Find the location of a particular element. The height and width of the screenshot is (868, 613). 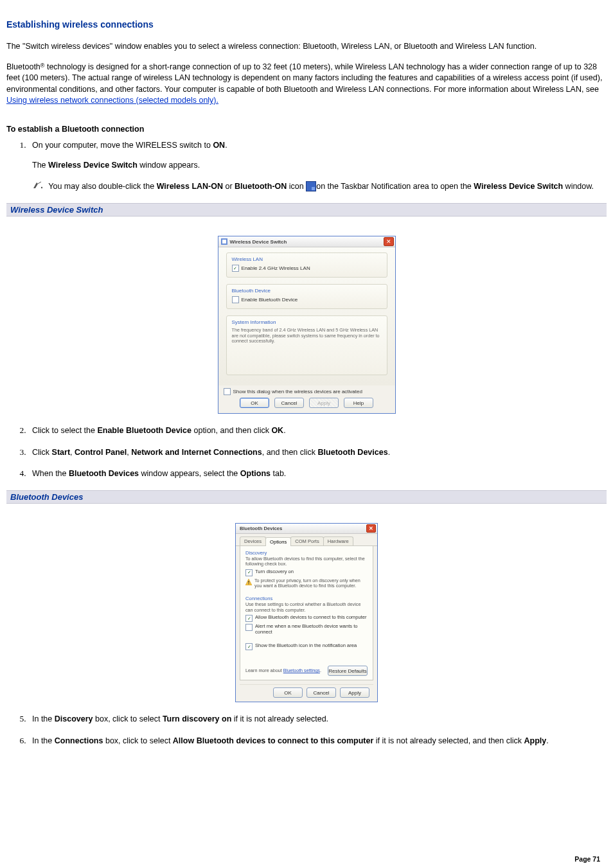

text: icon is located at coordinates (296, 186).